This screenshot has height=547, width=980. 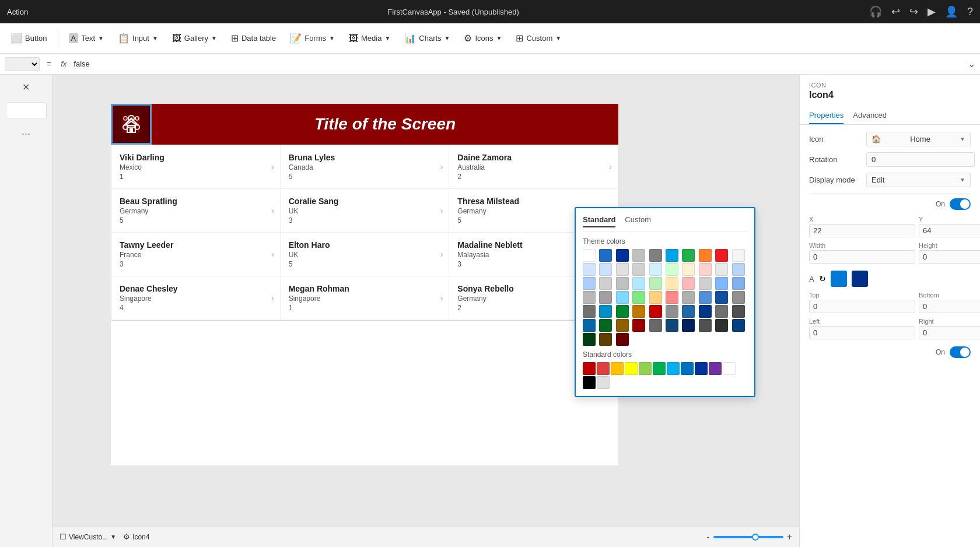 What do you see at coordinates (921, 160) in the screenshot?
I see `rotation-prop-input` at bounding box center [921, 160].